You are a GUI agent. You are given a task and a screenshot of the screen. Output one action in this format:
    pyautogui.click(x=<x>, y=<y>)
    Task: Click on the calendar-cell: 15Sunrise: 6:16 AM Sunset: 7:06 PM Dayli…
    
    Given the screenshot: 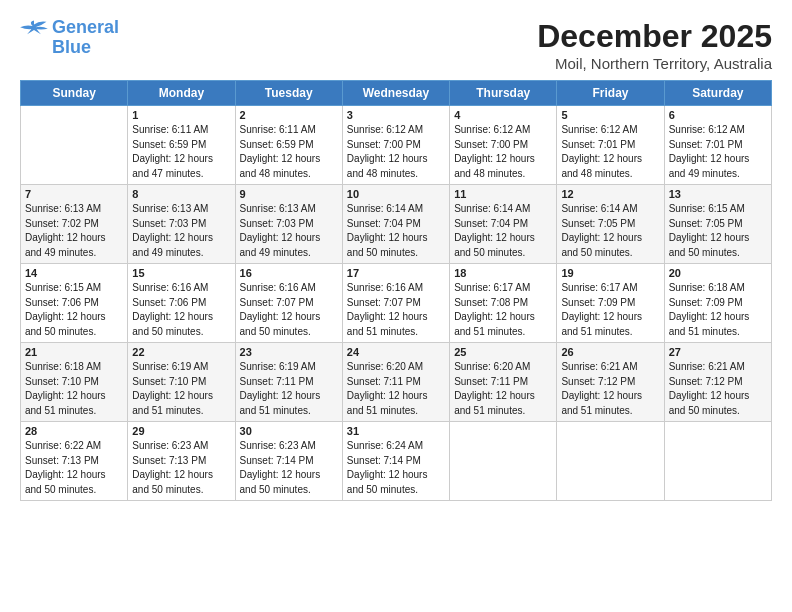 What is the action you would take?
    pyautogui.click(x=182, y=304)
    